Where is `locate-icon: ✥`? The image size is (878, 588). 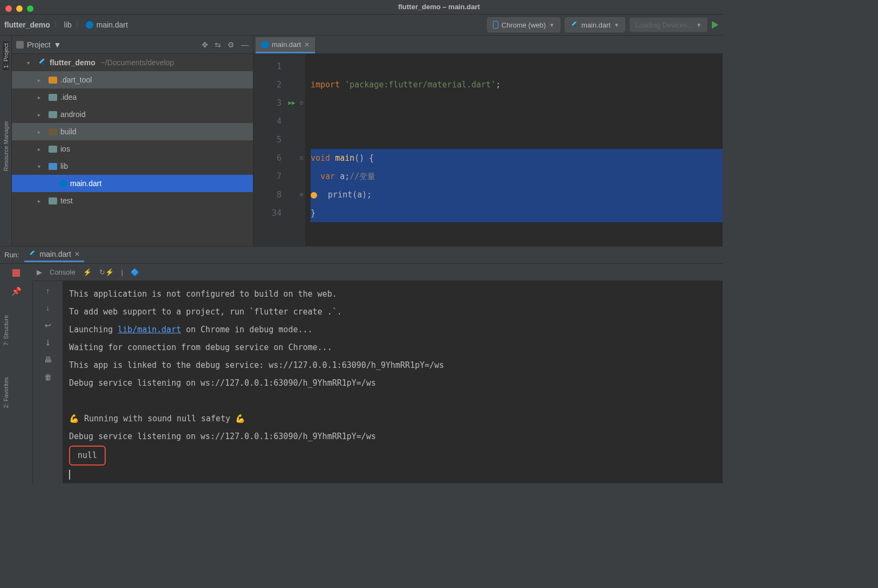
locate-icon: ✥ is located at coordinates (205, 45).